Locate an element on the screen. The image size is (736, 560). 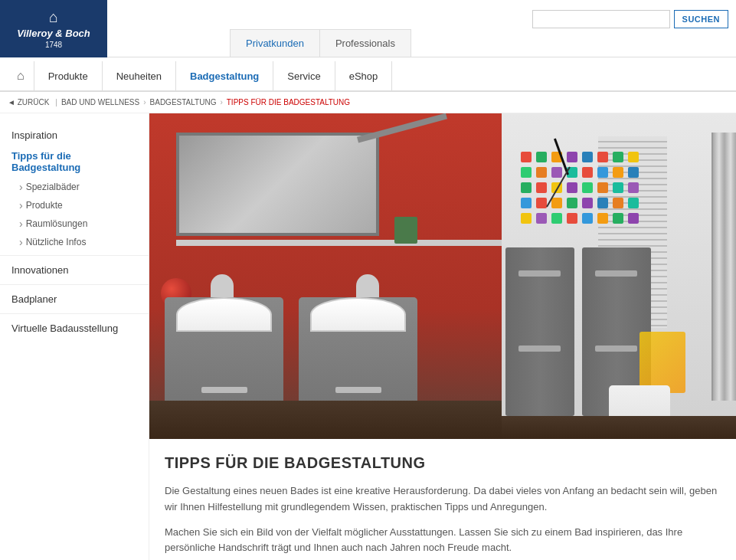
breadcrumb: ◄ ZURÜCK | BAD UND WELLNESS › BADGESTALT… is located at coordinates (368, 103).